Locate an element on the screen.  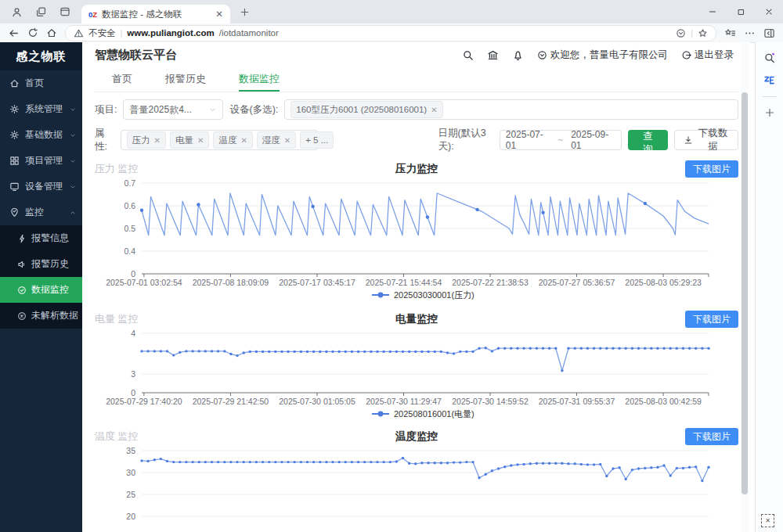
filter-tag: 湿度✕ is located at coordinates (276, 140).